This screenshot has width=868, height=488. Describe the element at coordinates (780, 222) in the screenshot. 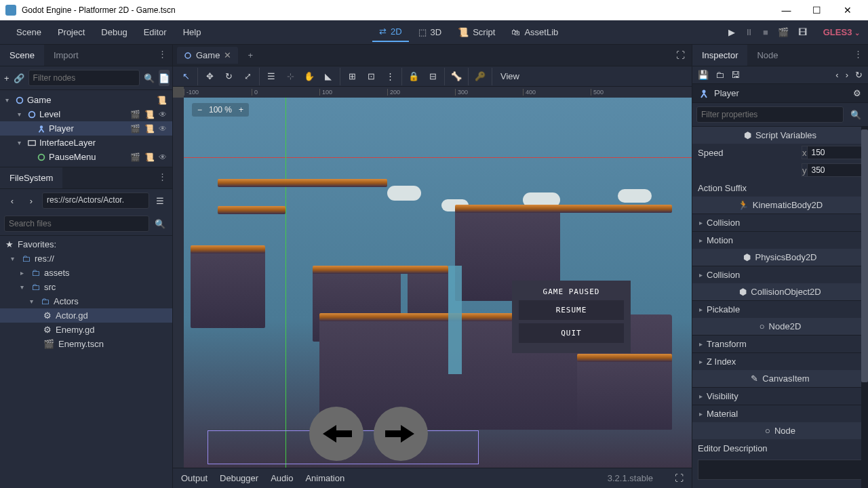

I see `fold-collision: ▸Collision` at that location.